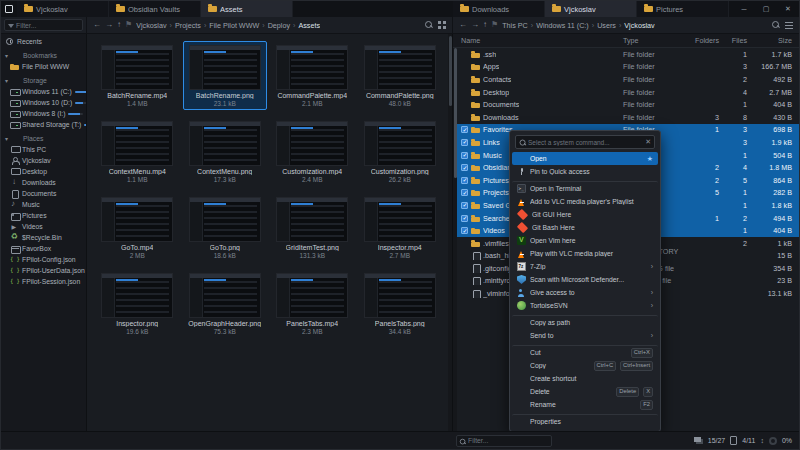 The height and width of the screenshot is (450, 800). What do you see at coordinates (585, 158) in the screenshot?
I see `context-menu-item: Open ★` at bounding box center [585, 158].